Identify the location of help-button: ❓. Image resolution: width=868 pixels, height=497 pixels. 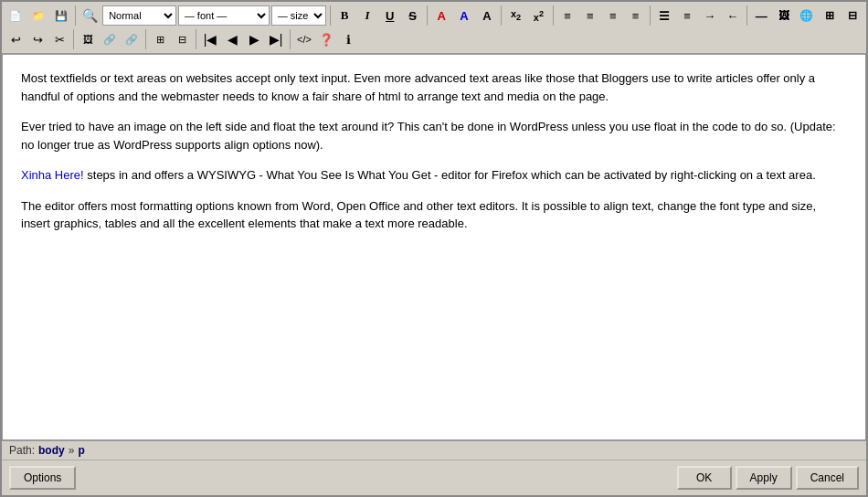
(326, 39).